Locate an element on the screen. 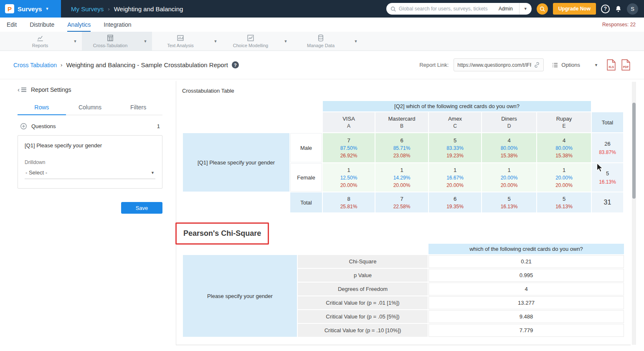  report-title: Weighting and Balancing - Sample Crossta… is located at coordinates (147, 65).